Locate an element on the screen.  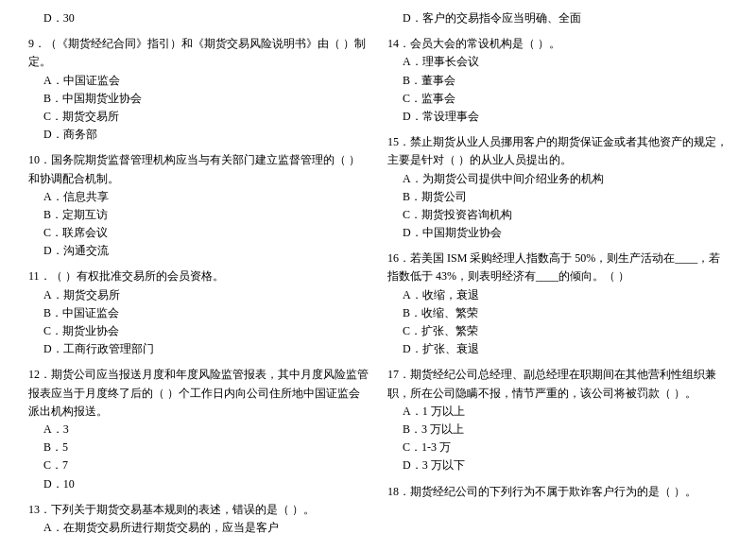
q-d-right-block: D．客户的交易指令应当明确、全面 is located at coordinates (558, 19).